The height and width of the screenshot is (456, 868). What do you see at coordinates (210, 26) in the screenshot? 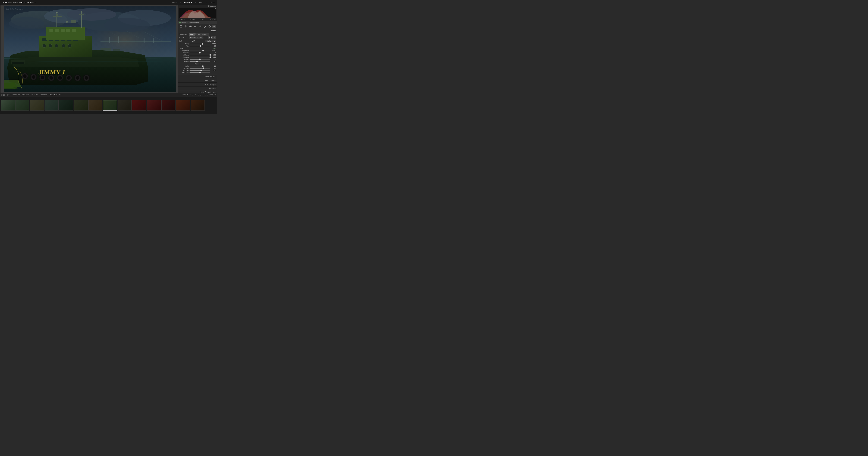
I see `settings-tool` at bounding box center [210, 26].